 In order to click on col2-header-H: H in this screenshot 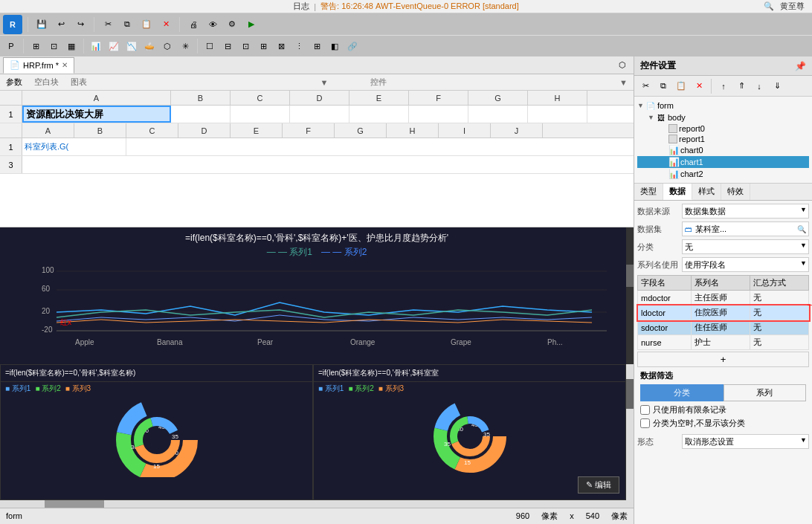, I will do `click(413, 131)`.